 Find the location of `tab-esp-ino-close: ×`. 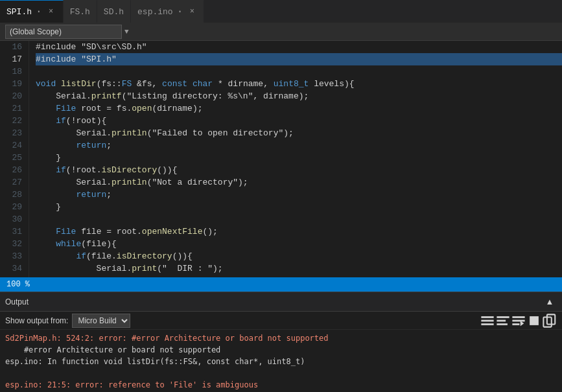

tab-esp-ino-close: × is located at coordinates (192, 12).